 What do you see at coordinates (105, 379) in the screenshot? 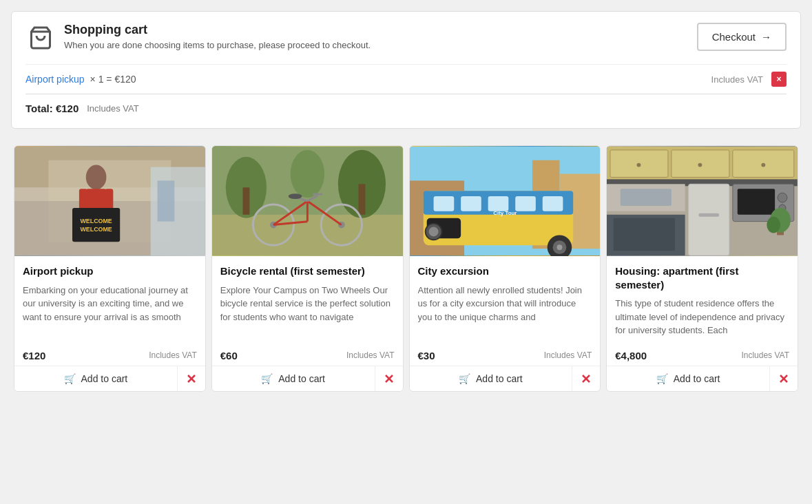
I see `add-to-cart-label-airport: Add to cart` at bounding box center [105, 379].